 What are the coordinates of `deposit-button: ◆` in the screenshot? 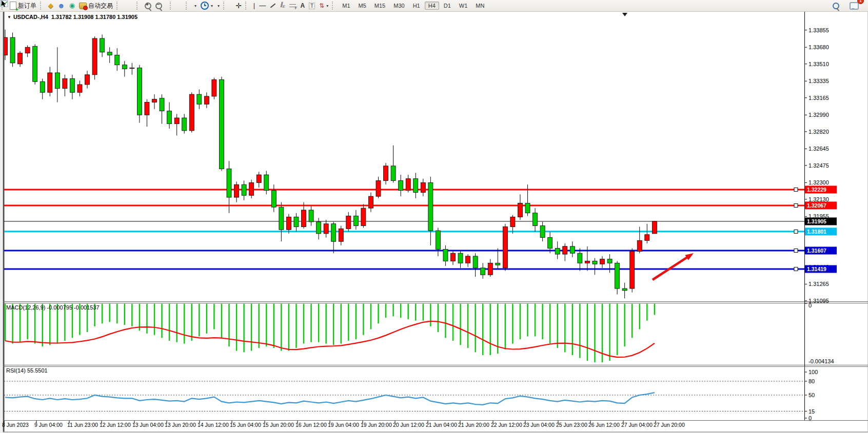 It's located at (51, 6).